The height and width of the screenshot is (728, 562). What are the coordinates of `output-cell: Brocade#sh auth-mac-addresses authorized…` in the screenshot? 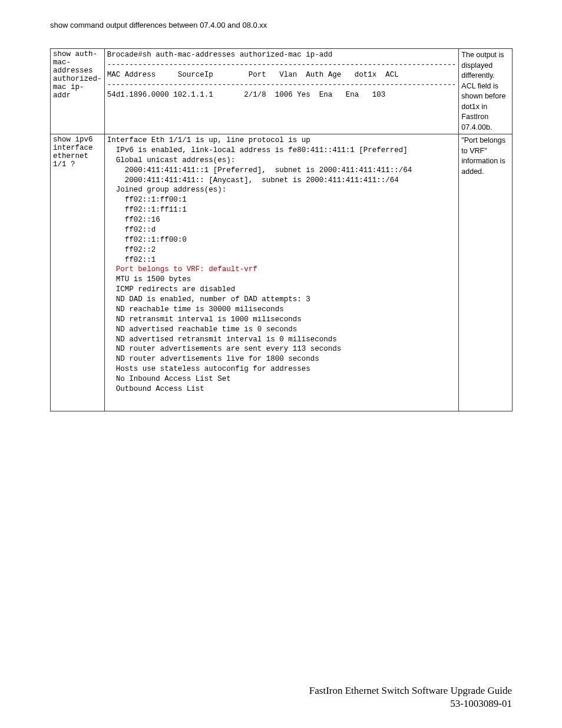 It's located at (282, 92).